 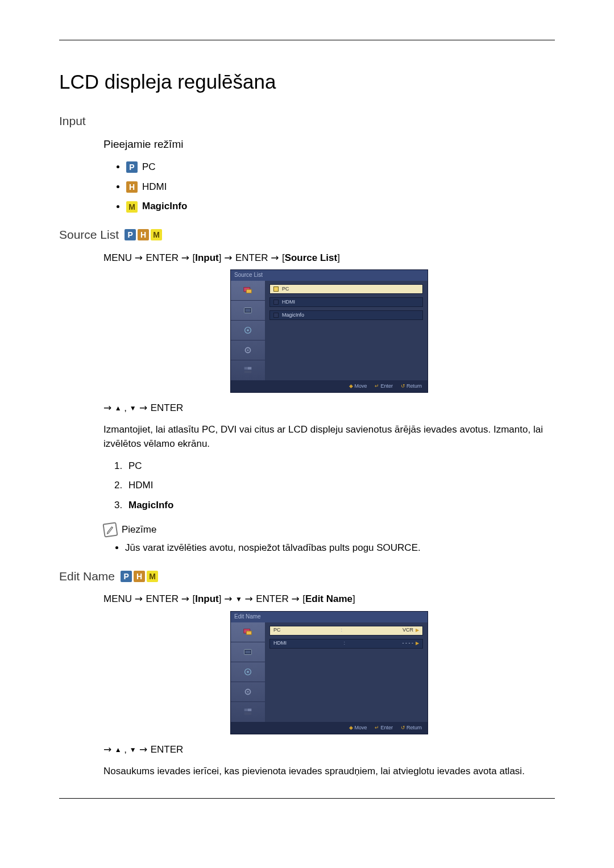 I want to click on osd-title: Edit Name, so click(x=329, y=617).